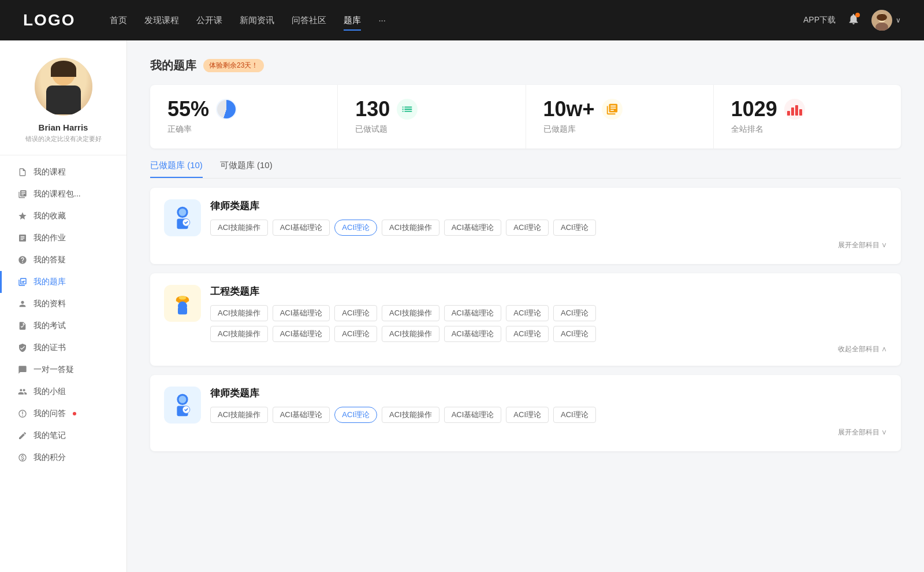  I want to click on sidebar-item-cert: 我的证书, so click(64, 348).